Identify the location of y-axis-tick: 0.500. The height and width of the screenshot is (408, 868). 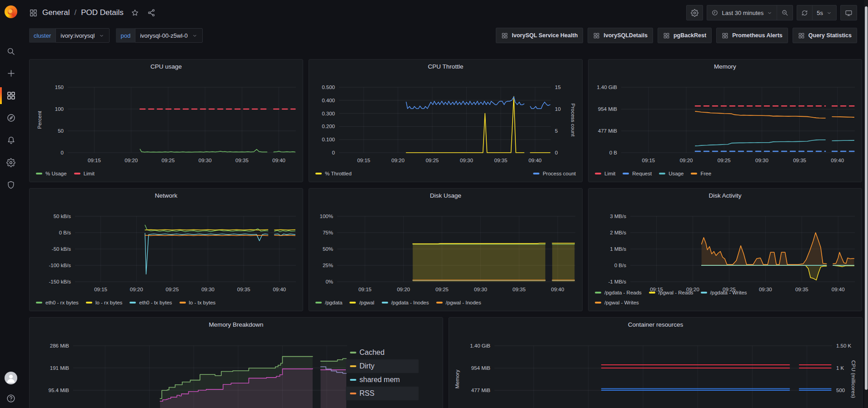
(328, 87).